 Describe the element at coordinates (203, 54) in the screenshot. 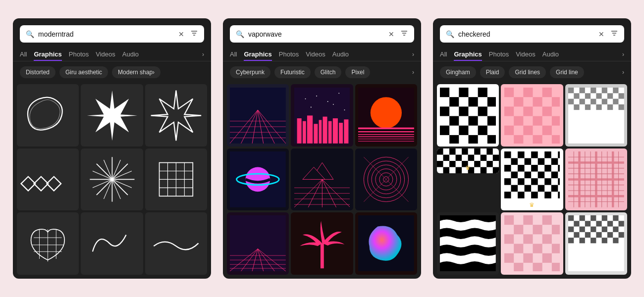

I see `tab-arrow-1: ›` at that location.